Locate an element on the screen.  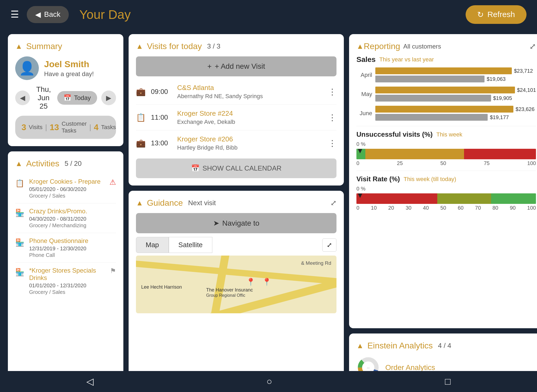
navigate-button: ➤ Navigate to is located at coordinates (236, 223).